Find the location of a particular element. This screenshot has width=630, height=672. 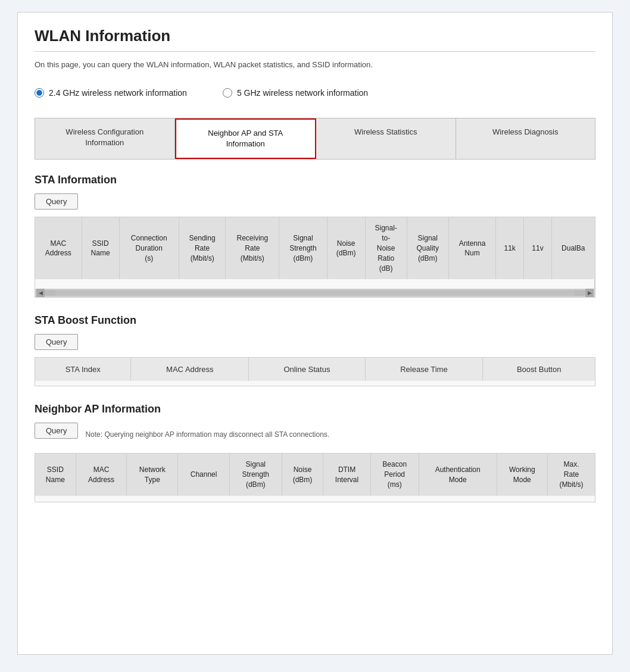

th-connection-duration: ConnectionDuration(s) is located at coordinates (149, 248).